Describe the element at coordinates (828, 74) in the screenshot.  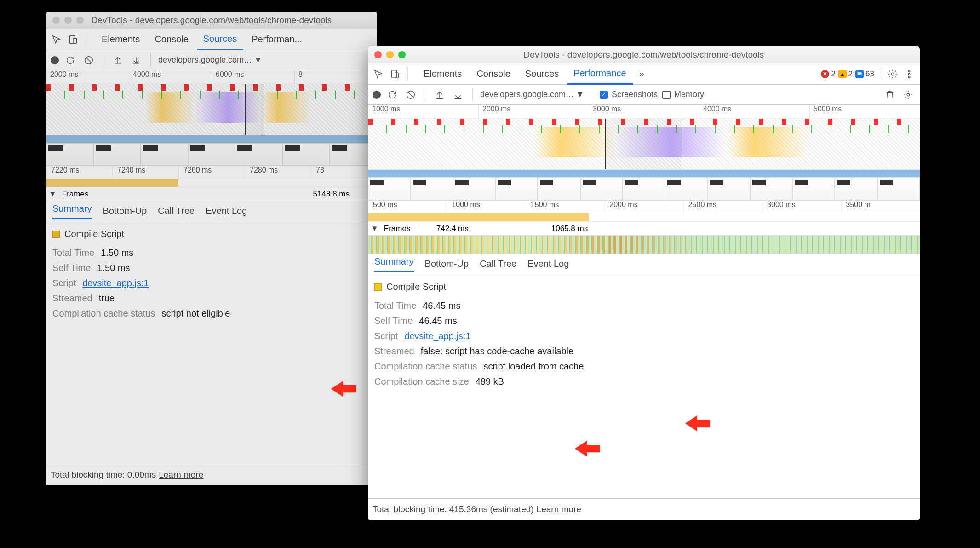
I see `error-count: ✕2` at that location.